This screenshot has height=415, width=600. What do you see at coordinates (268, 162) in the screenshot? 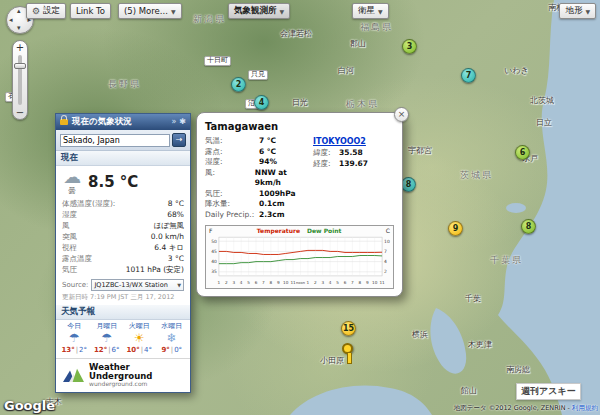
I see `stat-value: 94%` at bounding box center [268, 162].